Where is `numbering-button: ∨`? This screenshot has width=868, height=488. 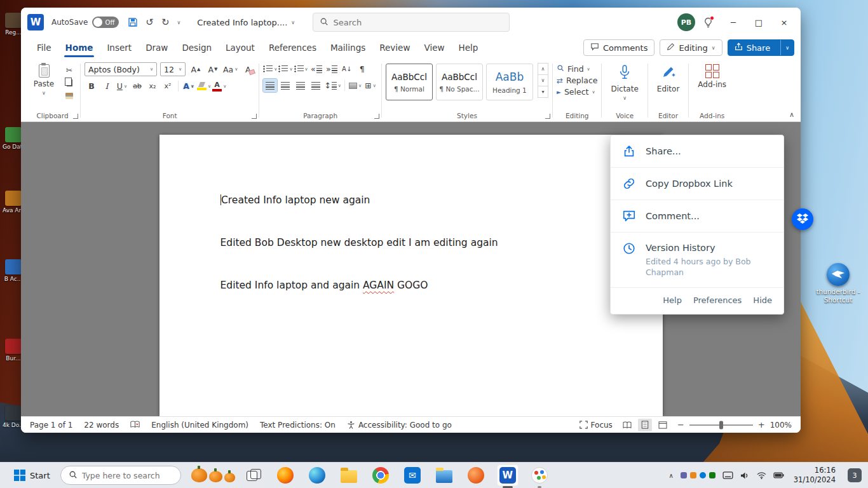
numbering-button: ∨ is located at coordinates (285, 69).